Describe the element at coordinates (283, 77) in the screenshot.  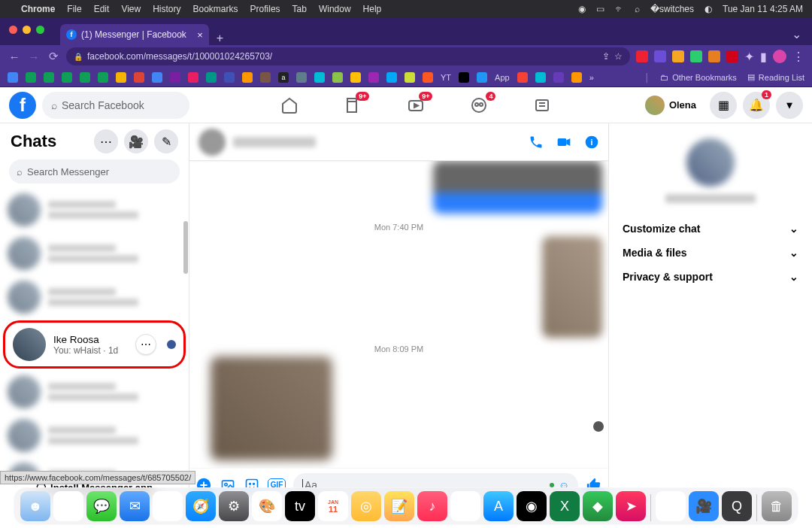
I see `bookmark-icon: a` at that location.